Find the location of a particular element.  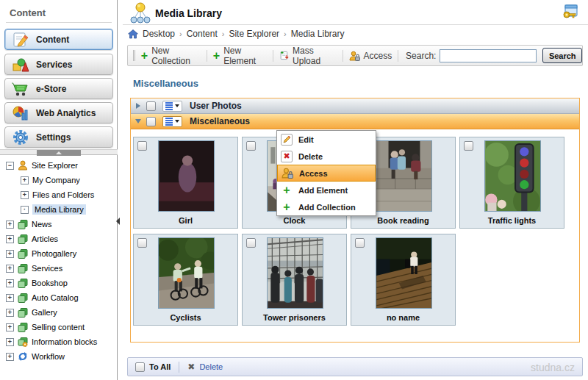

media-card-cyclists: Cyclists is located at coordinates (185, 279).